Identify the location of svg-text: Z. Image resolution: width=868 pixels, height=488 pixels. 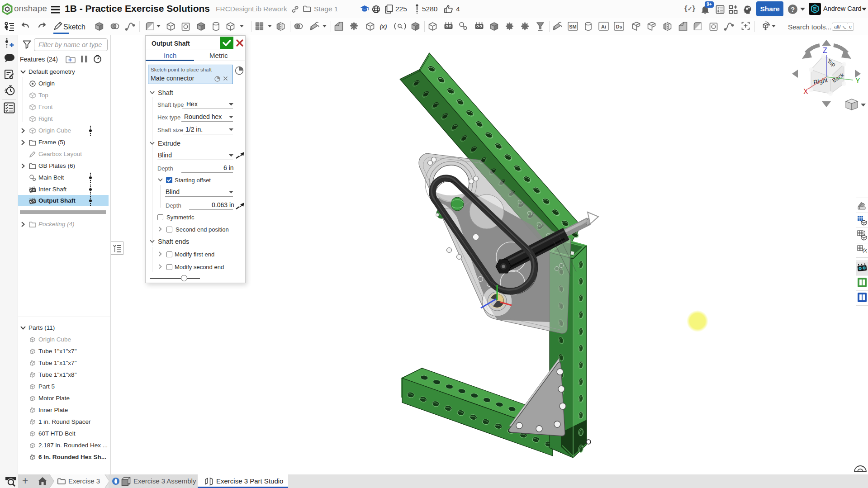
(825, 51).